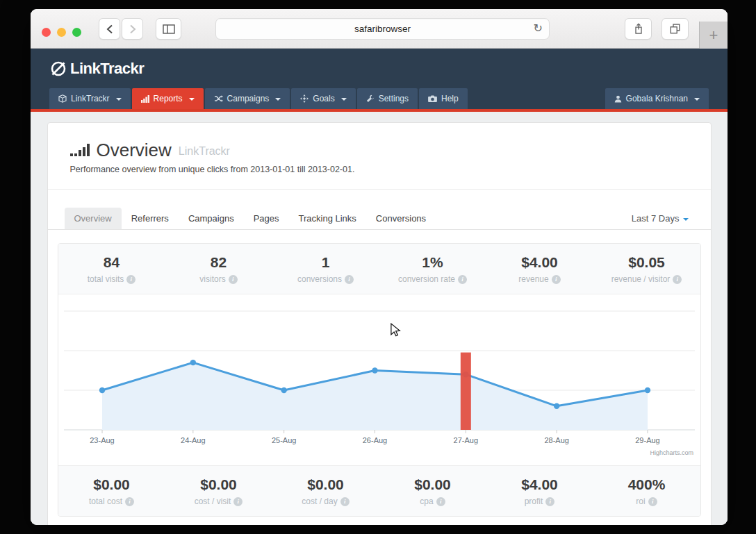  What do you see at coordinates (379, 490) in the screenshot?
I see `stats-row-bottom: $0.00total costi$0.00cost / visiti$0.00c…` at bounding box center [379, 490].